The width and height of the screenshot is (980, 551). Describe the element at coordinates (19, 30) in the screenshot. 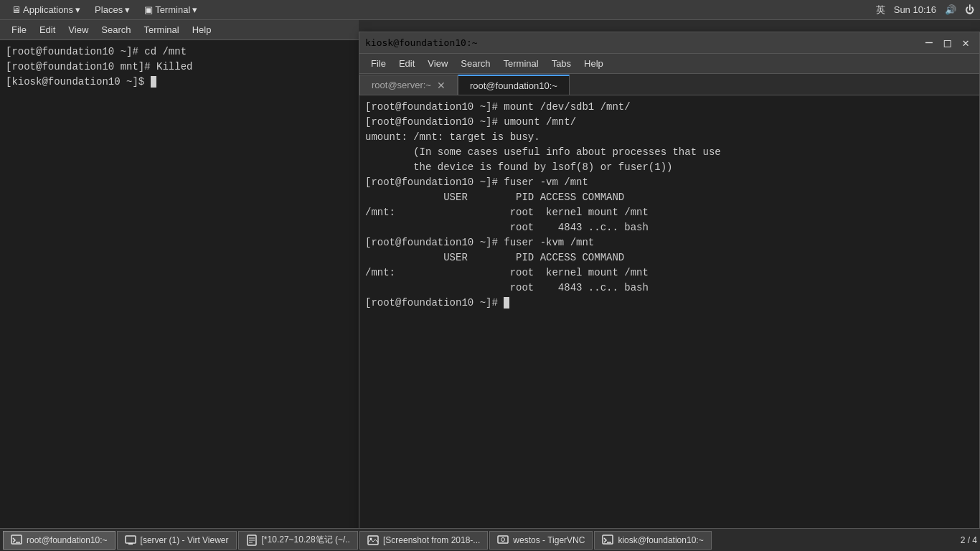

I see `bg-menu-file: File` at that location.